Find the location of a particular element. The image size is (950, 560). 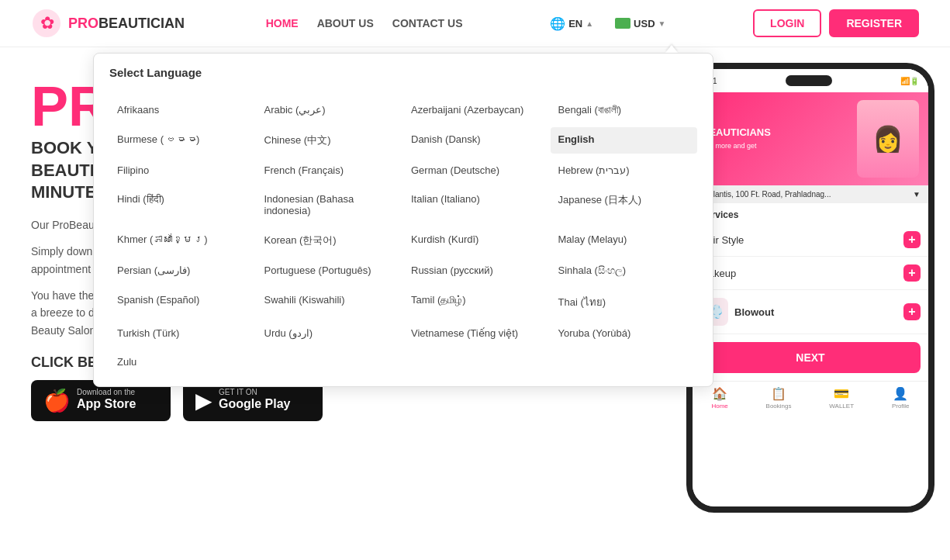

lang-currency-area: 🌐 EN ▲ USD ▼ is located at coordinates (608, 23).